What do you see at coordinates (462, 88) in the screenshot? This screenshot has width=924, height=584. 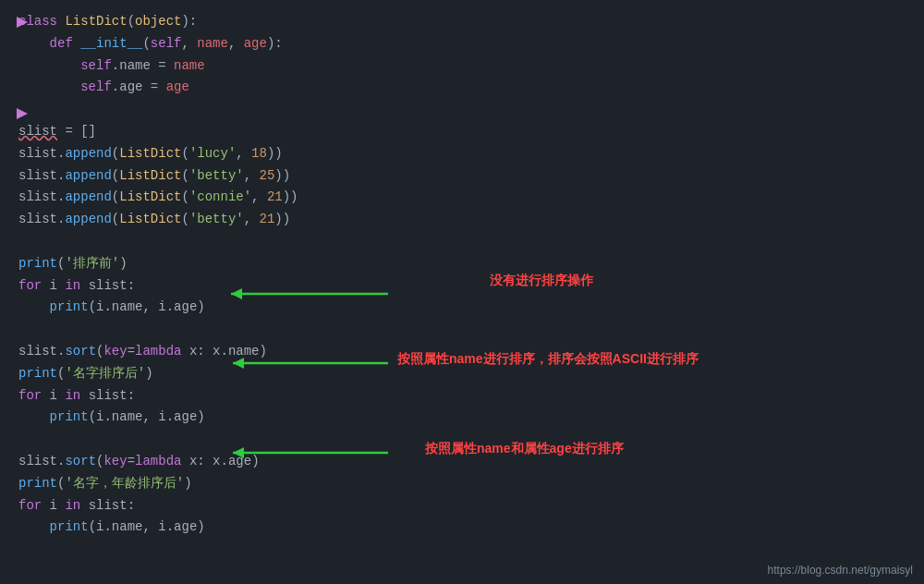 I see `code-line: self.age = age` at bounding box center [462, 88].